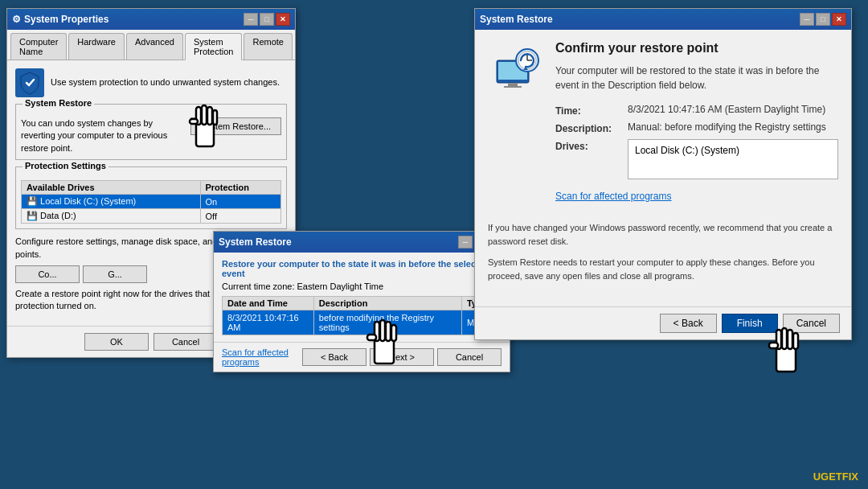 The width and height of the screenshot is (868, 489). Describe the element at coordinates (111, 202) in the screenshot. I see `drive-name-c: 💾 Local Disk (C:) (System)` at that location.